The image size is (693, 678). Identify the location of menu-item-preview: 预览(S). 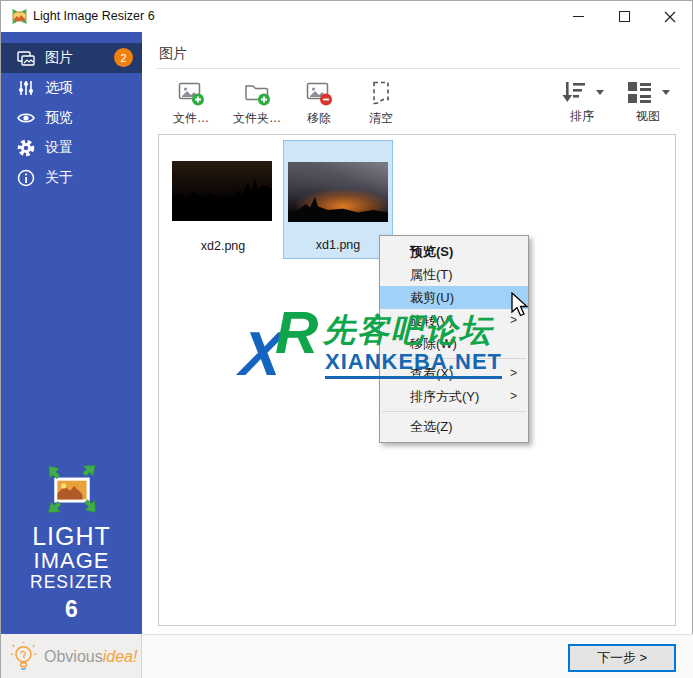
(454, 252).